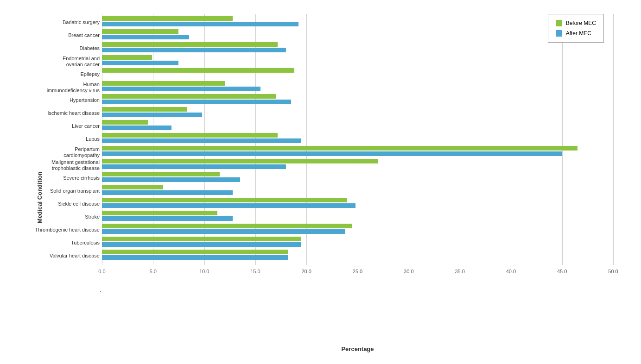  What do you see at coordinates (306, 271) in the screenshot?
I see `x-tick-label: 20.0` at bounding box center [306, 271].